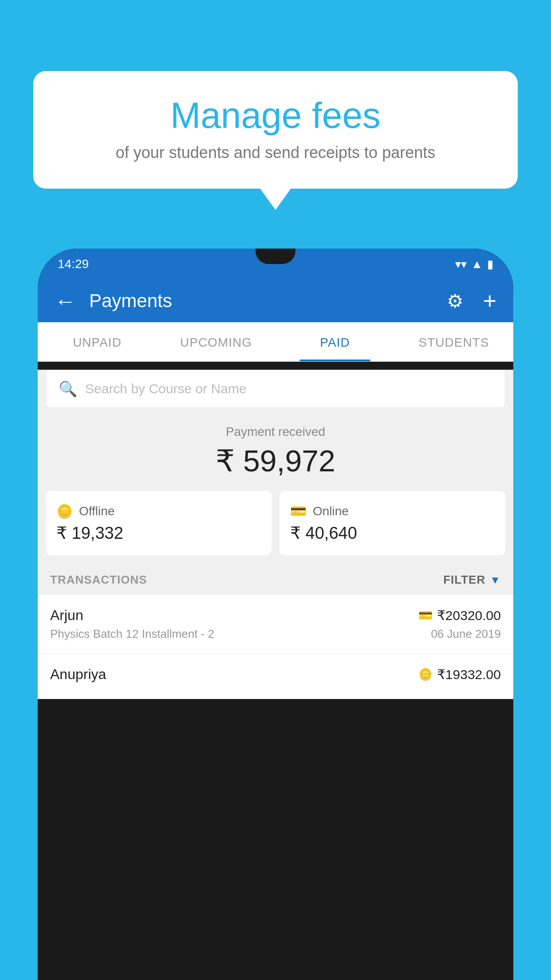 The width and height of the screenshot is (551, 980). What do you see at coordinates (425, 675) in the screenshot?
I see `payment-cash-icon: 🪙` at bounding box center [425, 675].